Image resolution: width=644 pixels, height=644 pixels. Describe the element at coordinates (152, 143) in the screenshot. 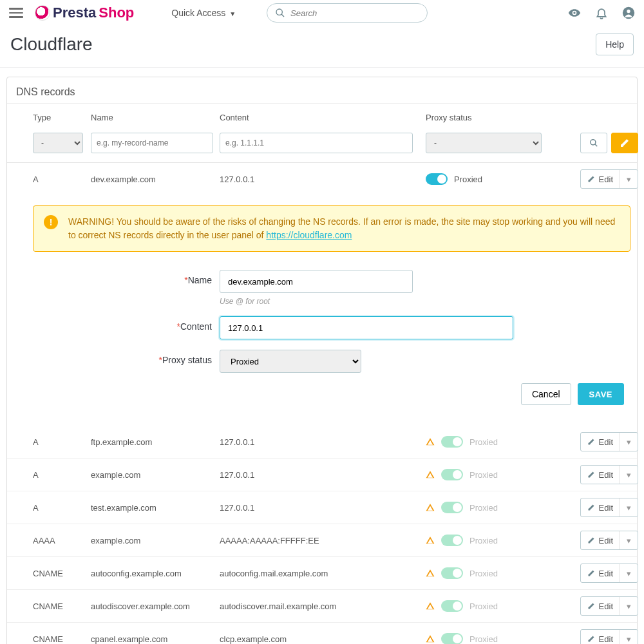

I see `filter-name` at that location.